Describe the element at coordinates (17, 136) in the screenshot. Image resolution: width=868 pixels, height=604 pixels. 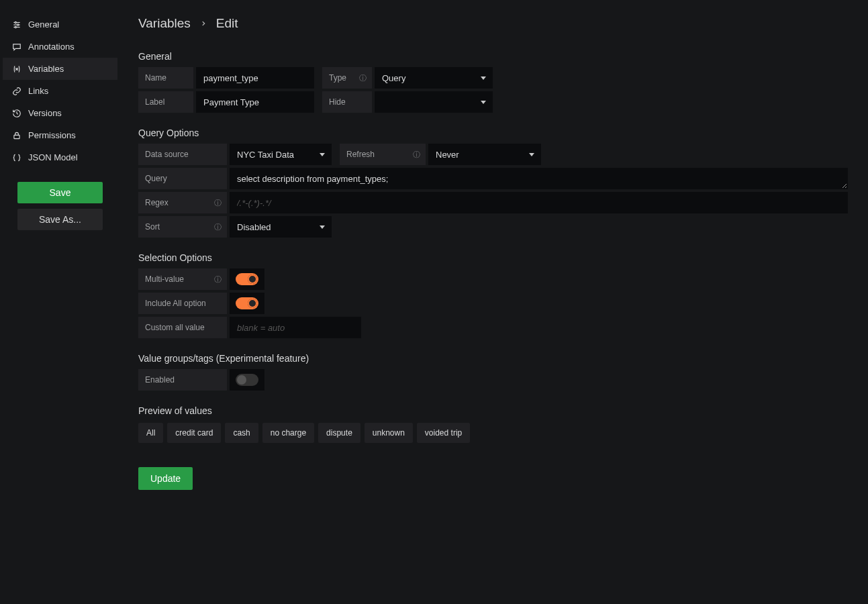
I see `lock-icon` at that location.